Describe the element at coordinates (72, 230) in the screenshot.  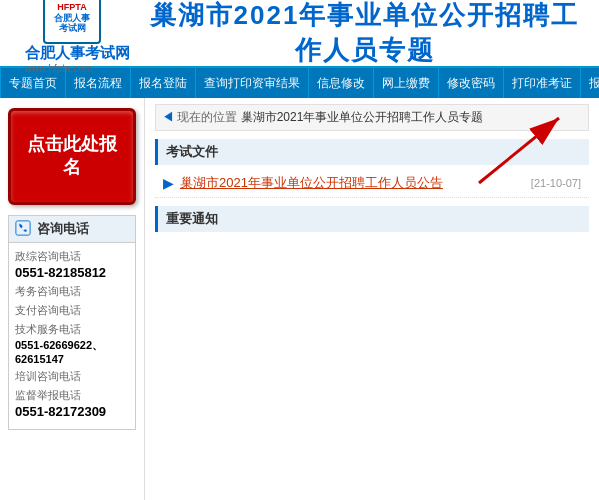
I see `contact-header: 咨询电话` at that location.